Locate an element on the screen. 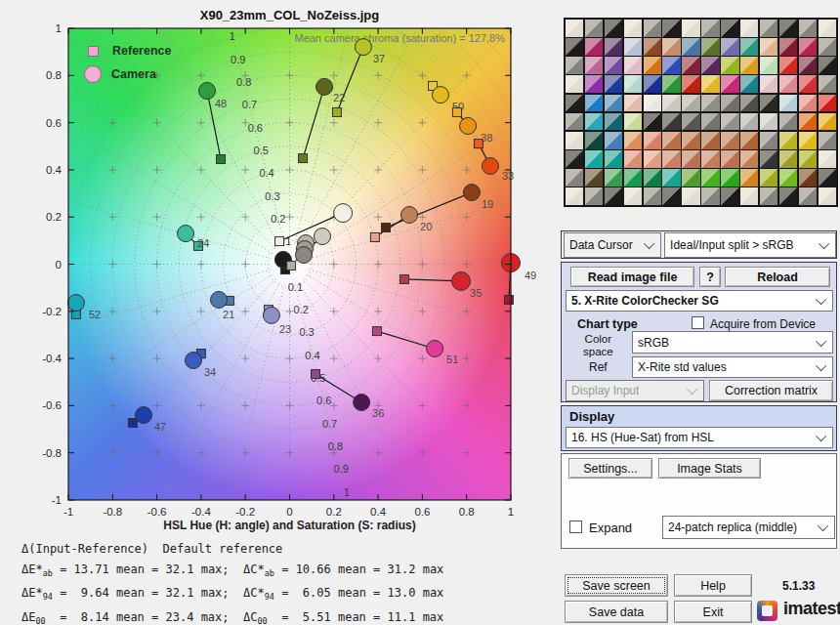 Image resolution: width=840 pixels, height=625 pixels. y-tick-label: -1 is located at coordinates (57, 500).